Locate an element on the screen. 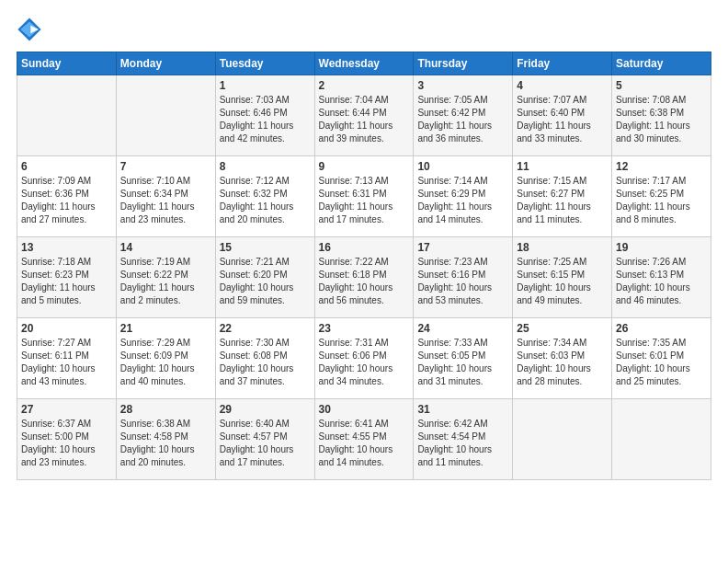 The height and width of the screenshot is (563, 728). day-number: 16 is located at coordinates (364, 247).